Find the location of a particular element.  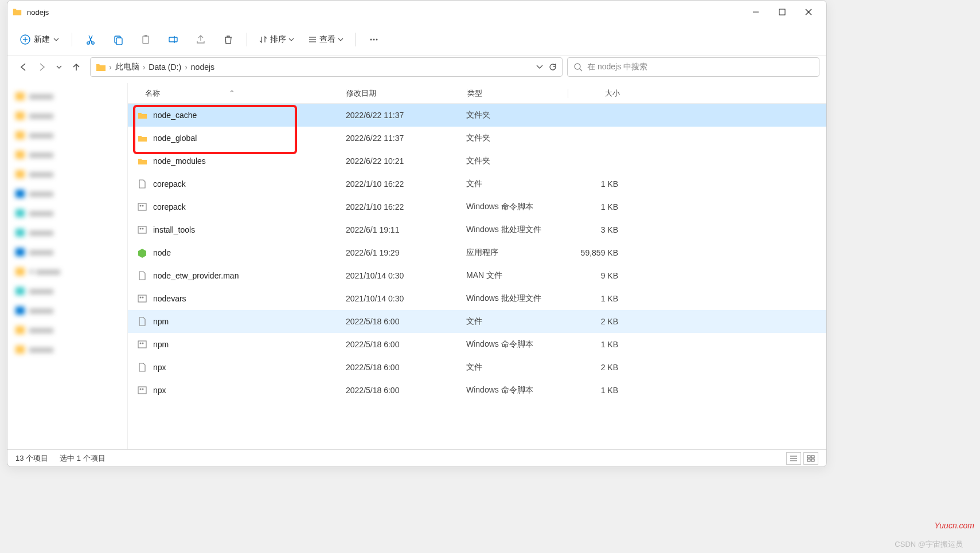

breadcrumb-item: Data (D:) is located at coordinates (165, 67).